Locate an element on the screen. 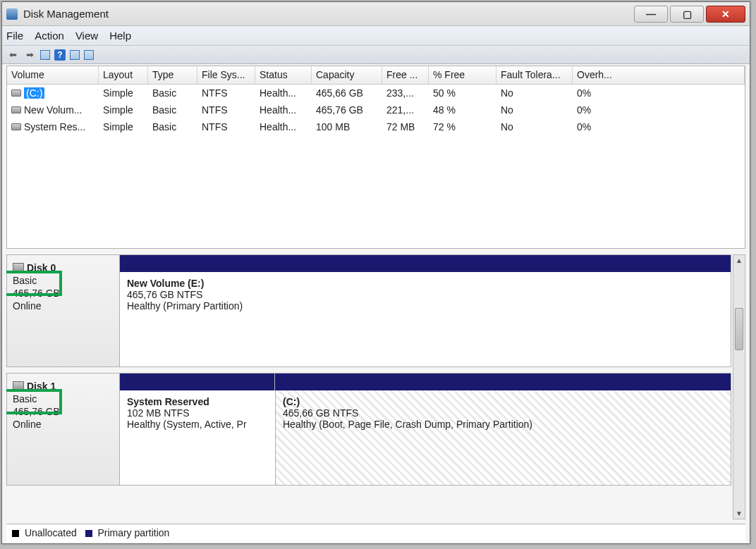 The height and width of the screenshot is (549, 756). col-free: Free ... is located at coordinates (406, 75).